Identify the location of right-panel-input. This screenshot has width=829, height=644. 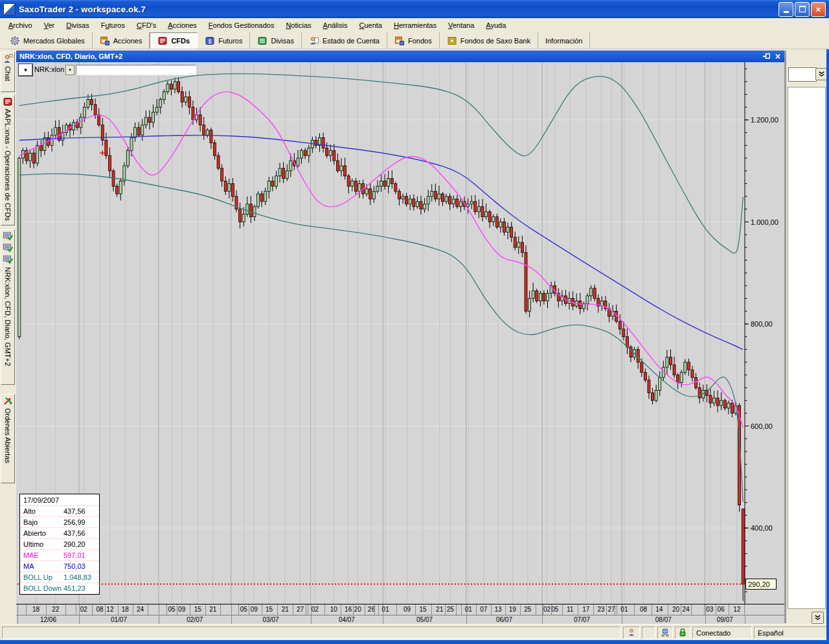
(802, 75).